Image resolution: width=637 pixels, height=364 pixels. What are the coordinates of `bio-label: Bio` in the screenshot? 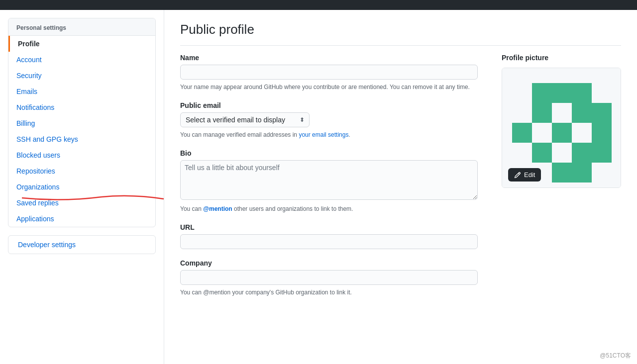 It's located at (329, 153).